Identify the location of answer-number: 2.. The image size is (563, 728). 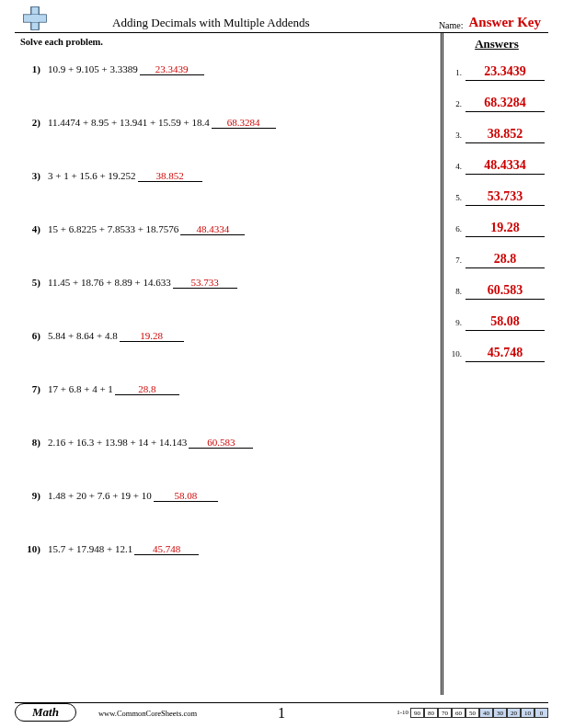
(455, 104).